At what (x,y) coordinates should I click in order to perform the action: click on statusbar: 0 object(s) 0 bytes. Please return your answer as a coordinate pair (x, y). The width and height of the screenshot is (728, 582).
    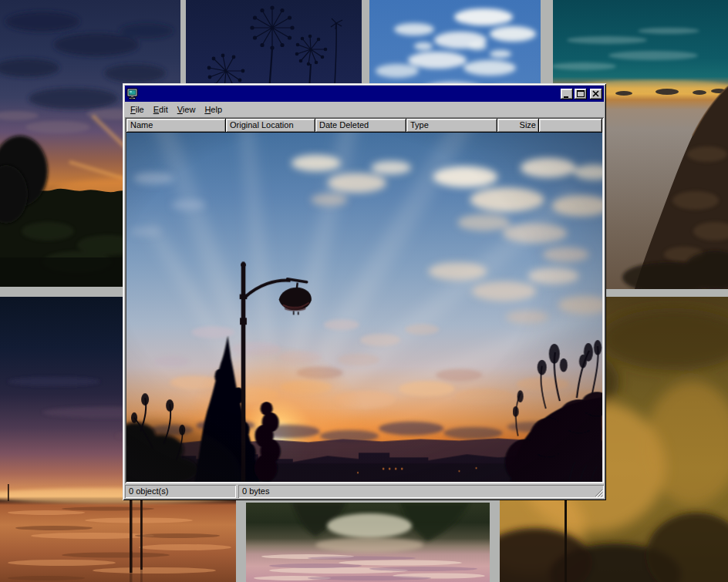
    Looking at the image, I should click on (364, 492).